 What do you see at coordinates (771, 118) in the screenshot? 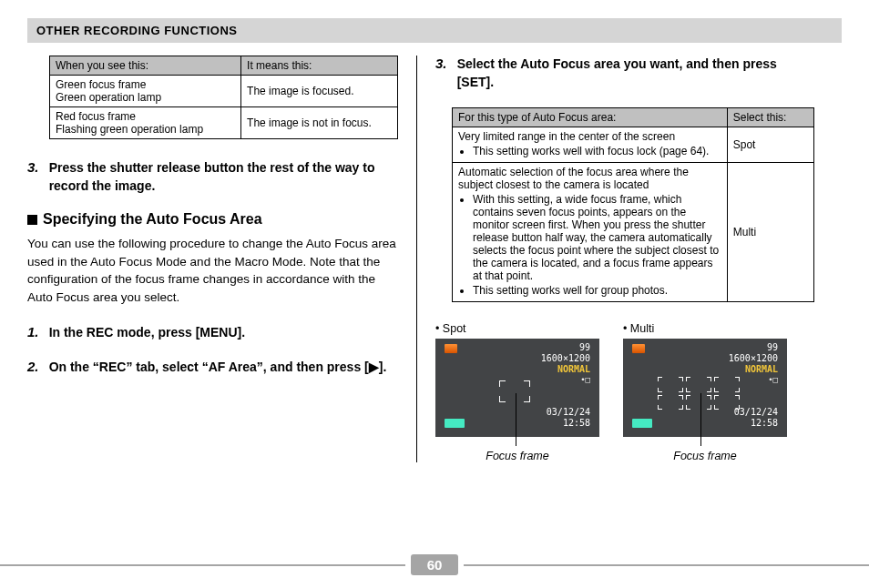
I see `th-select: Select this:` at bounding box center [771, 118].